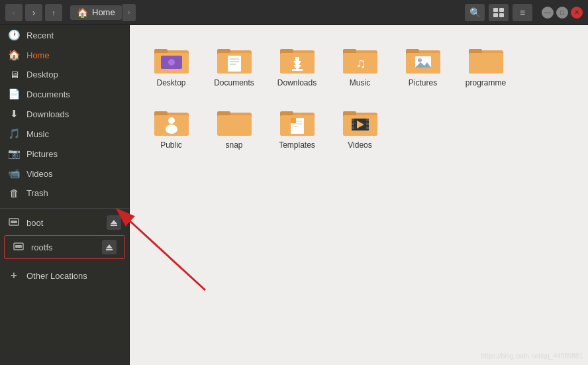 This screenshot has width=588, height=365. Describe the element at coordinates (297, 66) in the screenshot. I see `folder-downloads: Downloads` at that location.